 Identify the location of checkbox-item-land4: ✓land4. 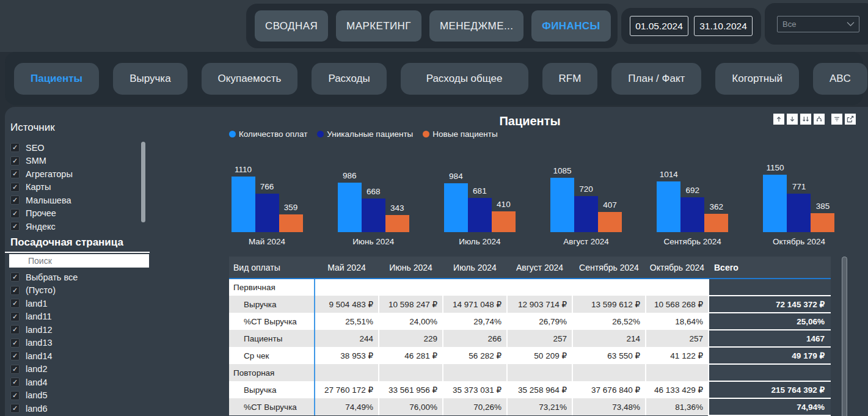
(78, 382).